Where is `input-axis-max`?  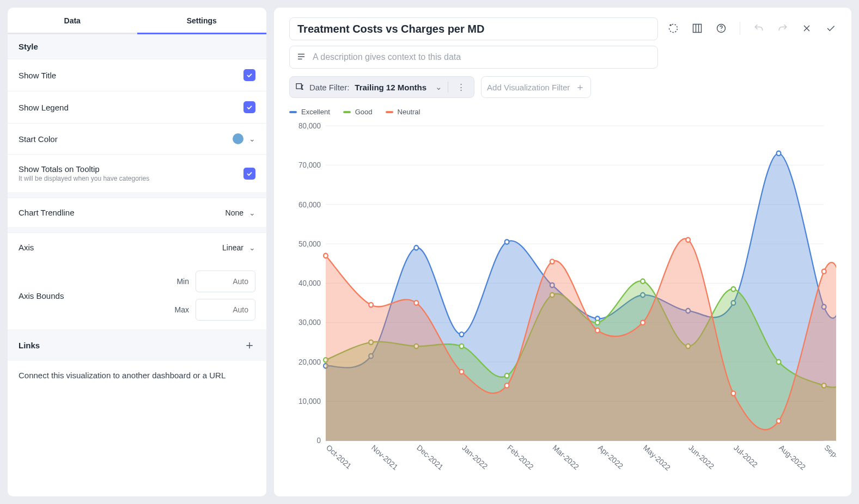 input-axis-max is located at coordinates (226, 310).